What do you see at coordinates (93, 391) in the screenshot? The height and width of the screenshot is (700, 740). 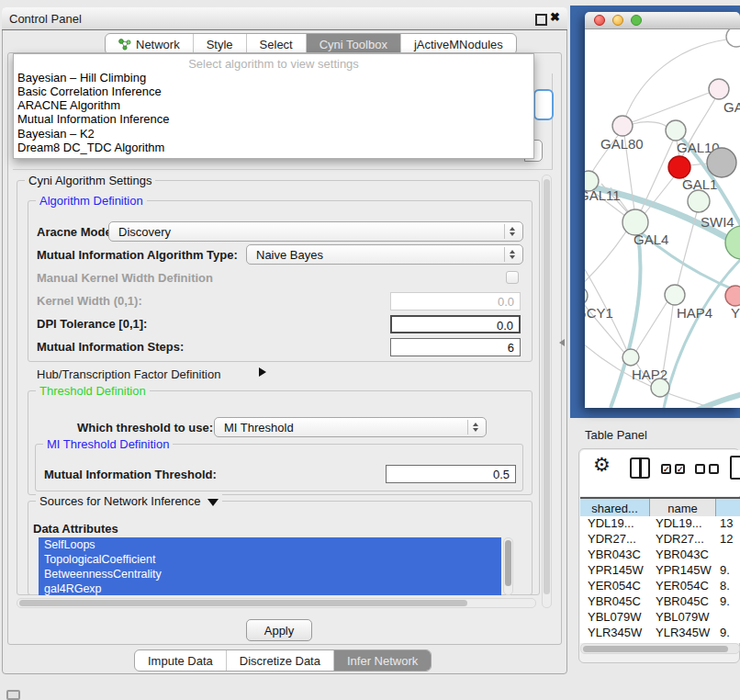 I see `group-title: Threshold Definition` at bounding box center [93, 391].